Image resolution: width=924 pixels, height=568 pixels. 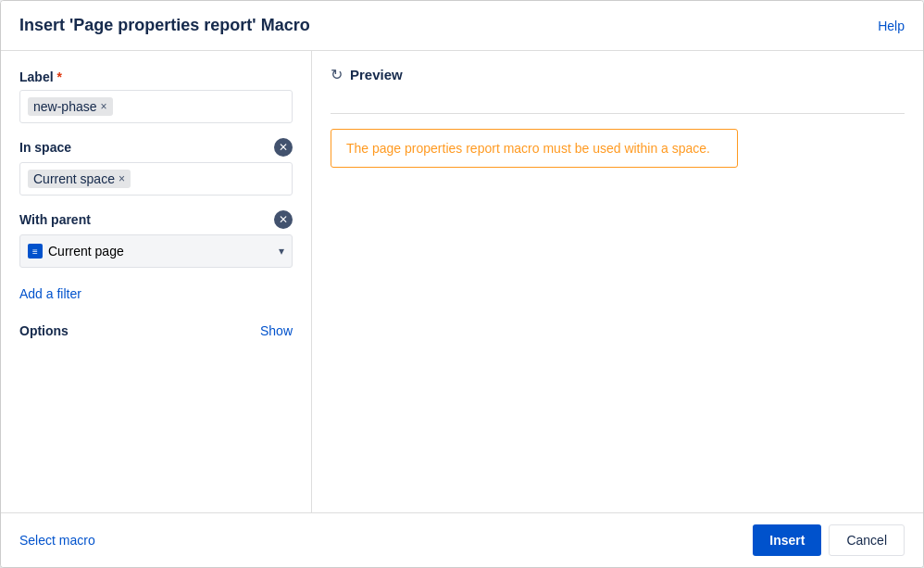 I want to click on with-parent-field-group: With parent ✕ ≡ Current page ▾, so click(x=156, y=239).